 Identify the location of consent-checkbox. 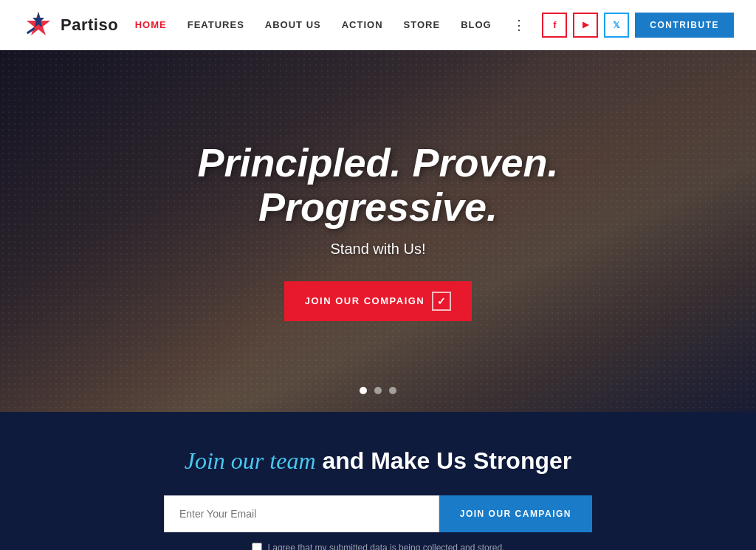
(257, 546).